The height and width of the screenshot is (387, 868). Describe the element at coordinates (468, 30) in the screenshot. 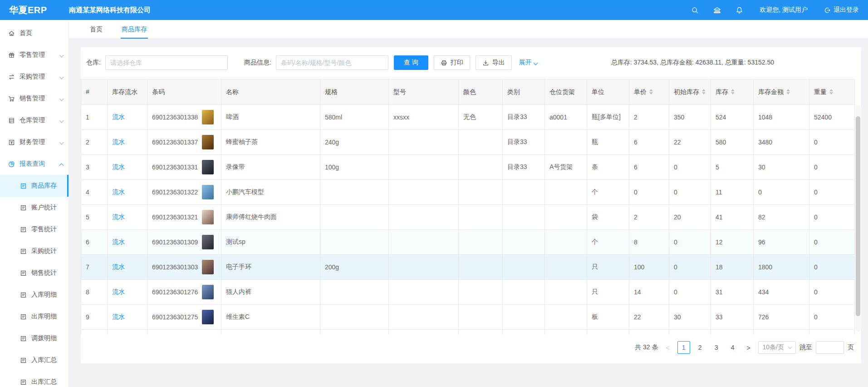

I see `tab-bar: 首页商品库存` at that location.